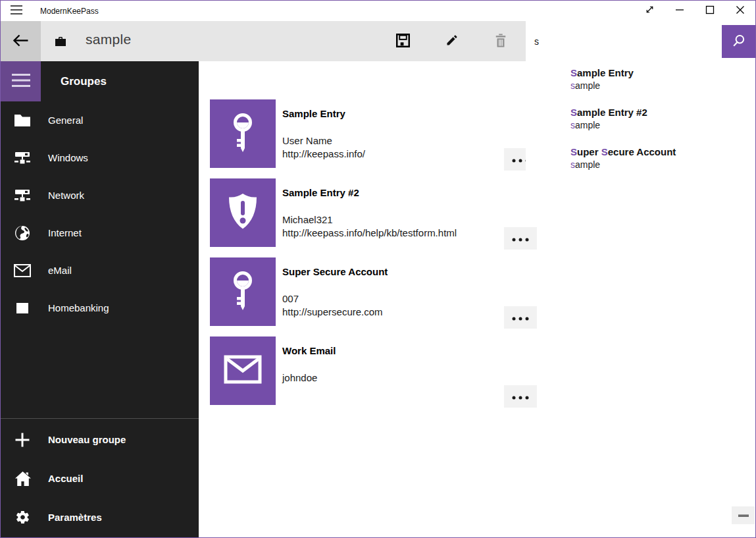 The height and width of the screenshot is (538, 756). Describe the element at coordinates (314, 113) in the screenshot. I see `entry-title: Sample Entry` at that location.